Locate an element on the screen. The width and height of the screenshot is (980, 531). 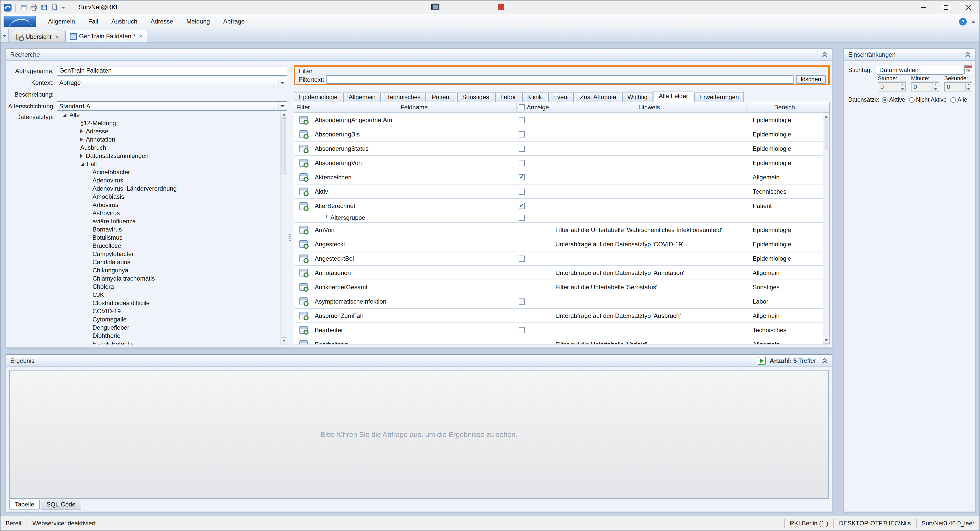
filter-tab-labor: Labor is located at coordinates (508, 97).